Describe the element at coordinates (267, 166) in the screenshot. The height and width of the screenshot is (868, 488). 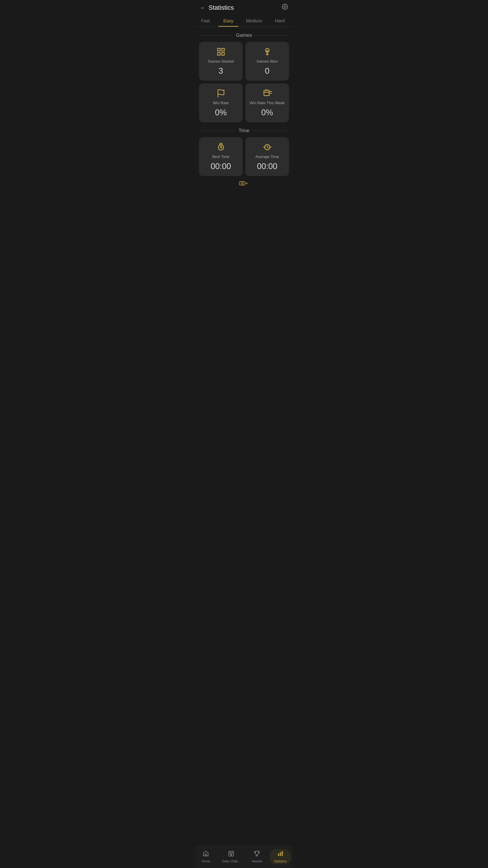
I see `average-time-value: 00:00` at that location.